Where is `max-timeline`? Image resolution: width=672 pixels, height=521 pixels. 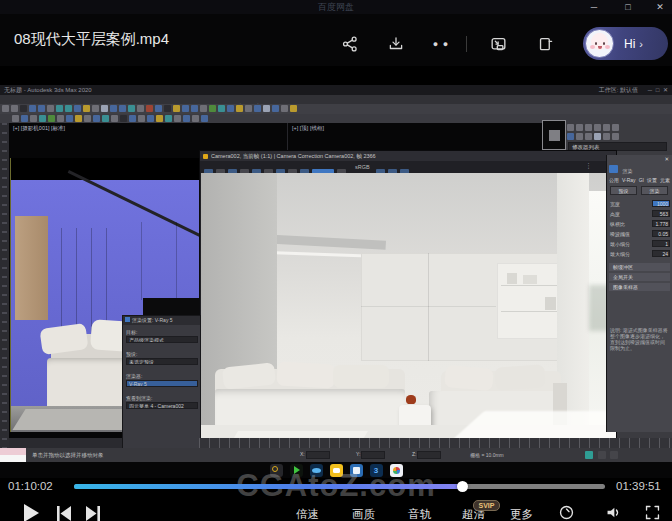 max-timeline is located at coordinates (436, 443).